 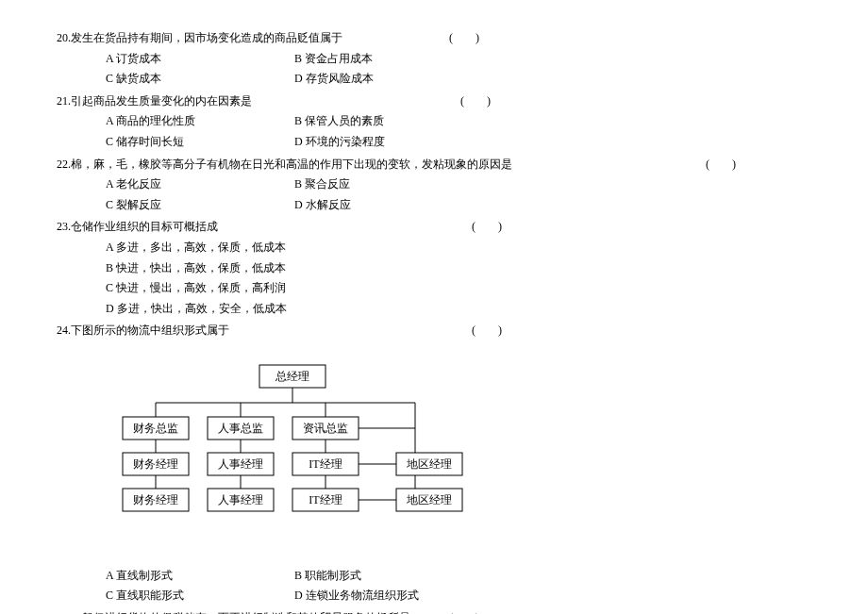 What do you see at coordinates (241, 500) in the screenshot?
I see `org-c2r3: 人事经理` at bounding box center [241, 500].